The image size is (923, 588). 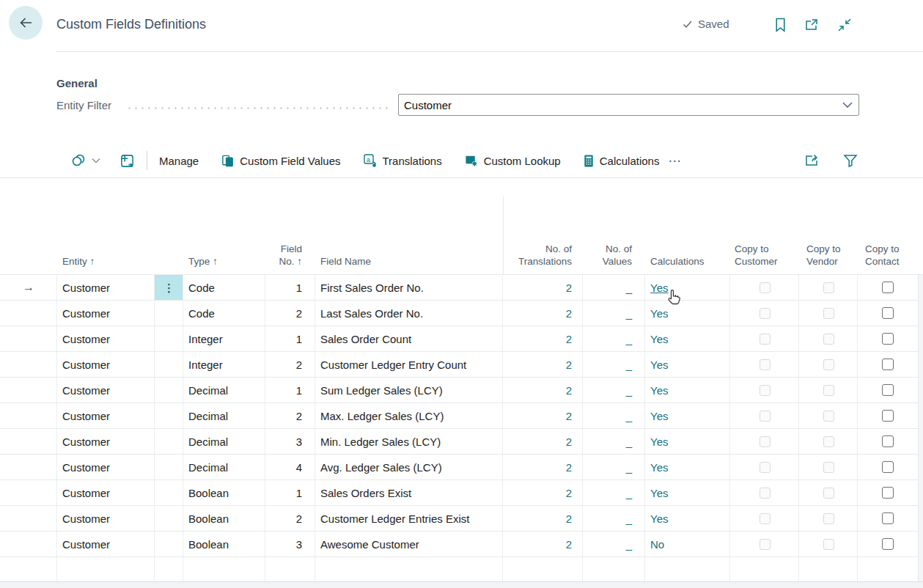 What do you see at coordinates (688, 544) in the screenshot?
I see `cell-calculations-link: No` at bounding box center [688, 544].